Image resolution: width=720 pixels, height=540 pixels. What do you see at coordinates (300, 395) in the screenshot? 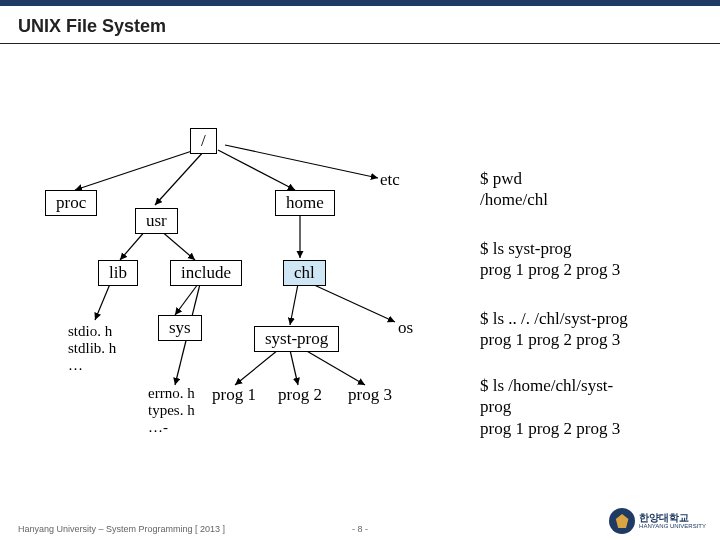
I see `node-prog2: prog 2` at bounding box center [300, 395].